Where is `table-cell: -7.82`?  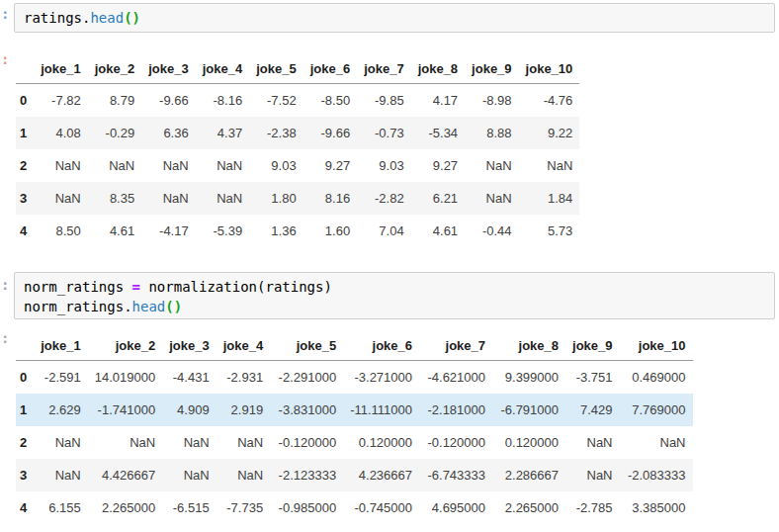
table-cell: -7.82 is located at coordinates (60, 101).